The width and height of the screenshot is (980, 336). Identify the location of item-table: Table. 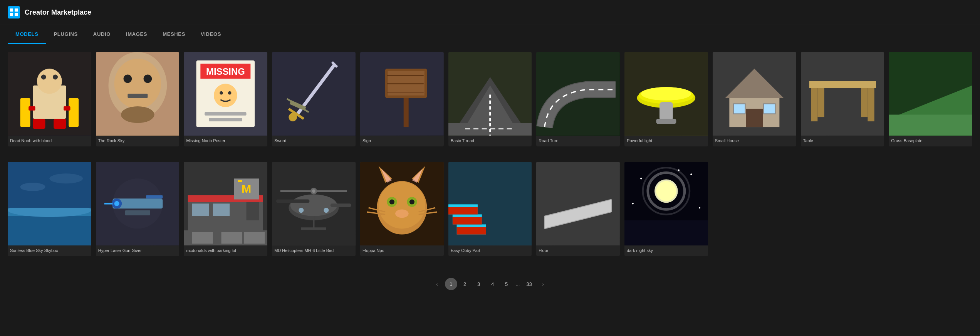
(843, 99).